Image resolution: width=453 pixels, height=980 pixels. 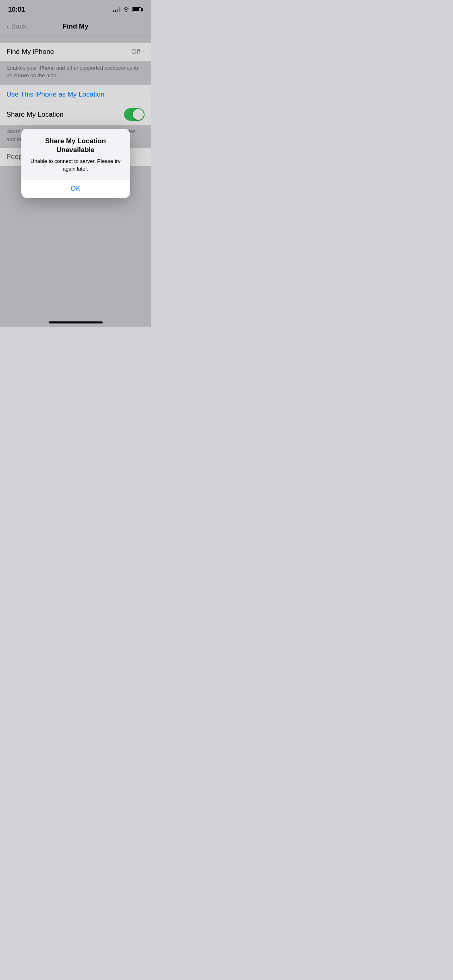 I want to click on alert-title: Share My Location Unavailable, so click(x=76, y=146).